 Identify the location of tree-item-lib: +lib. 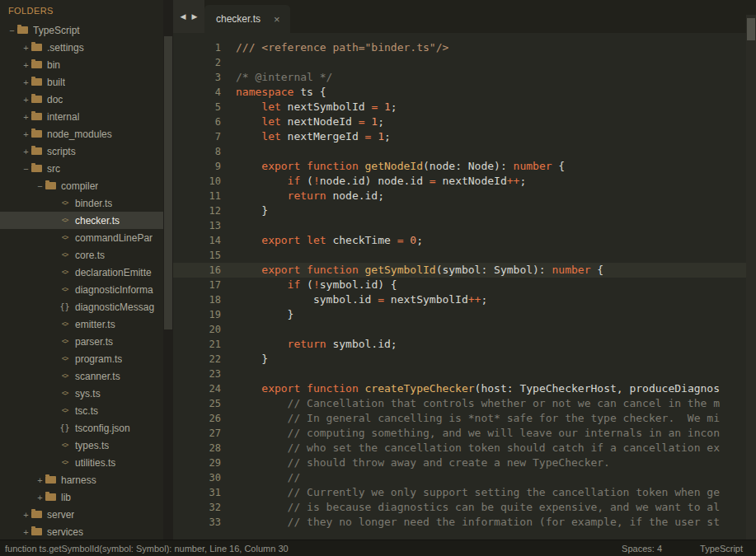
(82, 498).